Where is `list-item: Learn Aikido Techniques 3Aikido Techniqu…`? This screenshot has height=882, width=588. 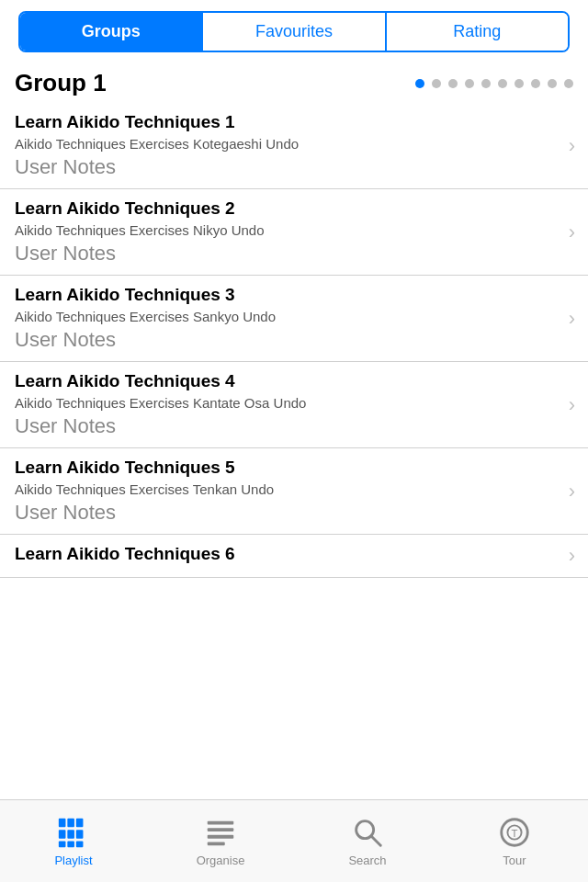 list-item: Learn Aikido Techniques 3Aikido Techniqu… is located at coordinates (294, 319).